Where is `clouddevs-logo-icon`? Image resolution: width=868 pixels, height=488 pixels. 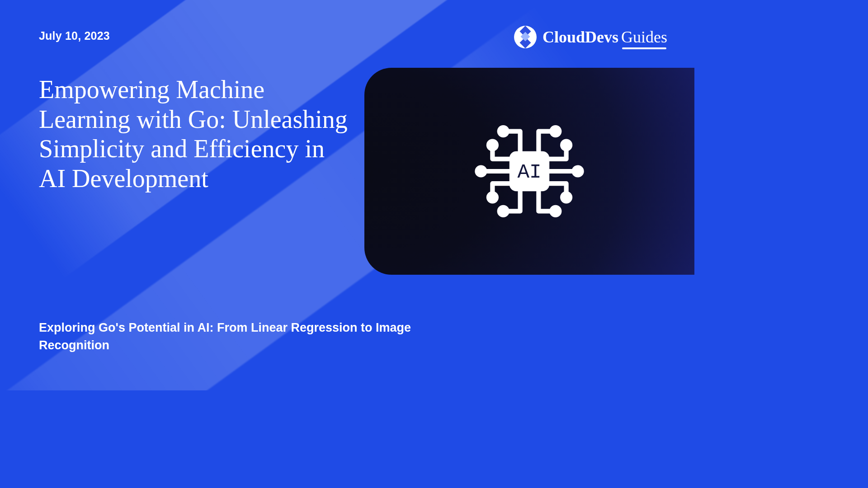 clouddevs-logo-icon is located at coordinates (525, 37).